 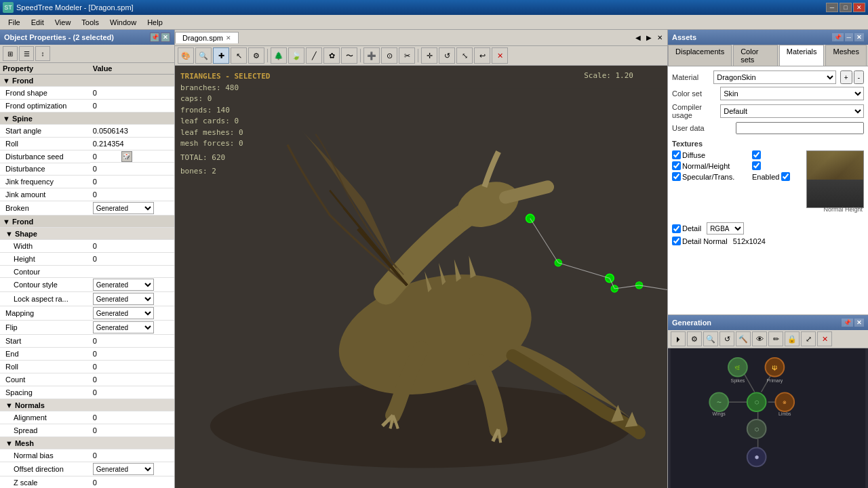 I want to click on gen-build-button: 🔨, so click(x=743, y=339).